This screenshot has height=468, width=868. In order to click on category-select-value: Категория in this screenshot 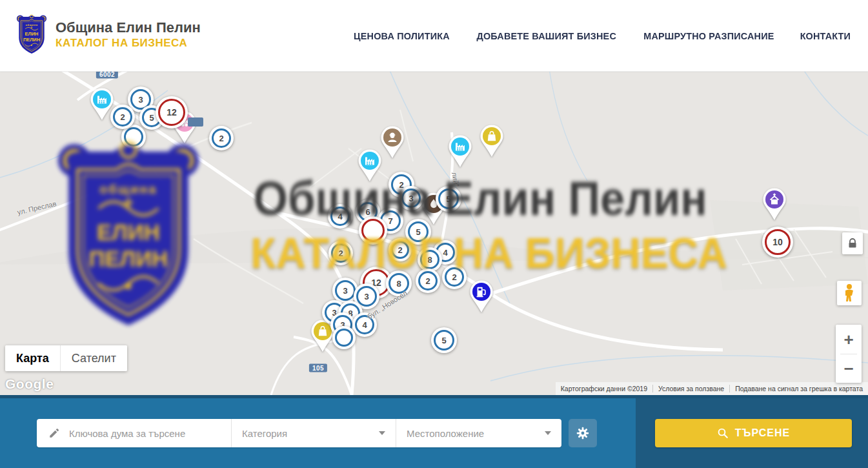, I will do `click(310, 434)`.